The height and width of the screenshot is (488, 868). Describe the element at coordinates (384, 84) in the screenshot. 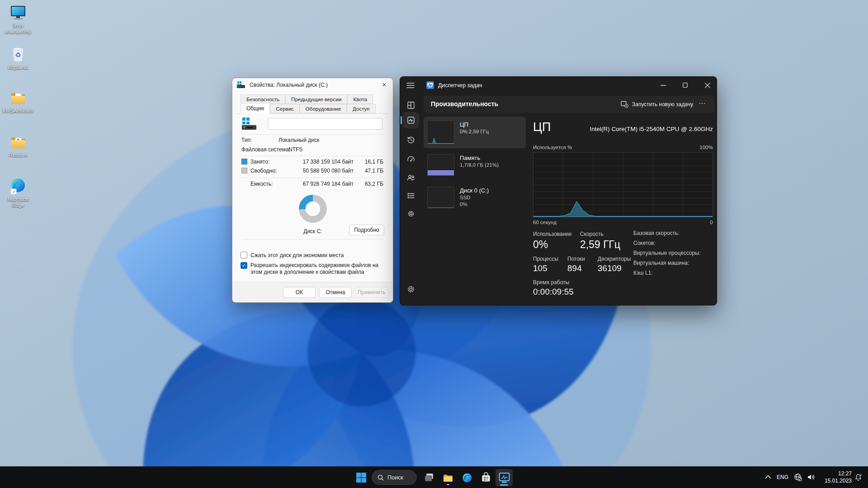

I see `dialog-close-button: ✕` at that location.